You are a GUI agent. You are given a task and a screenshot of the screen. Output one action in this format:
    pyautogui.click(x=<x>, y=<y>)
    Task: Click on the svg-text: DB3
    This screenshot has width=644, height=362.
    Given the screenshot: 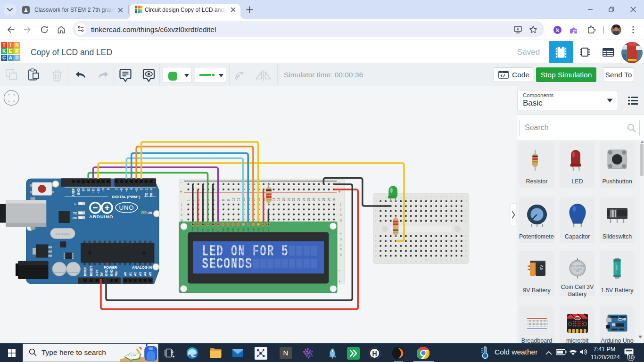 What is the action you would take?
    pyautogui.click(x=239, y=229)
    